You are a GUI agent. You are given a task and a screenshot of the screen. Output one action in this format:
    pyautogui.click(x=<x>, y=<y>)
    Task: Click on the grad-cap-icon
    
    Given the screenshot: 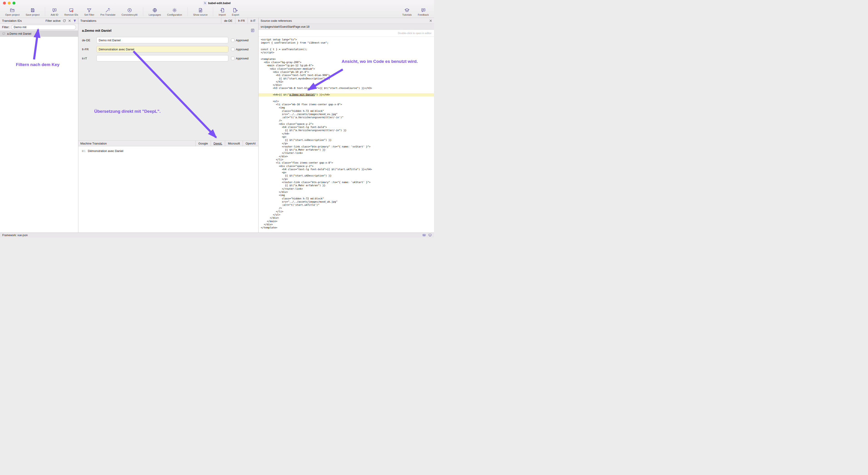 What is the action you would take?
    pyautogui.click(x=407, y=10)
    